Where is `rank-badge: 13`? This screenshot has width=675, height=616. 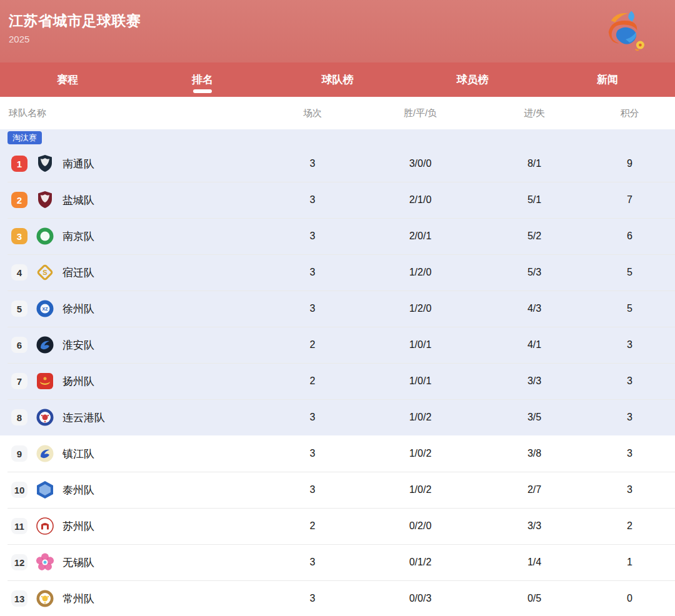
rank-badge: 13 is located at coordinates (19, 599).